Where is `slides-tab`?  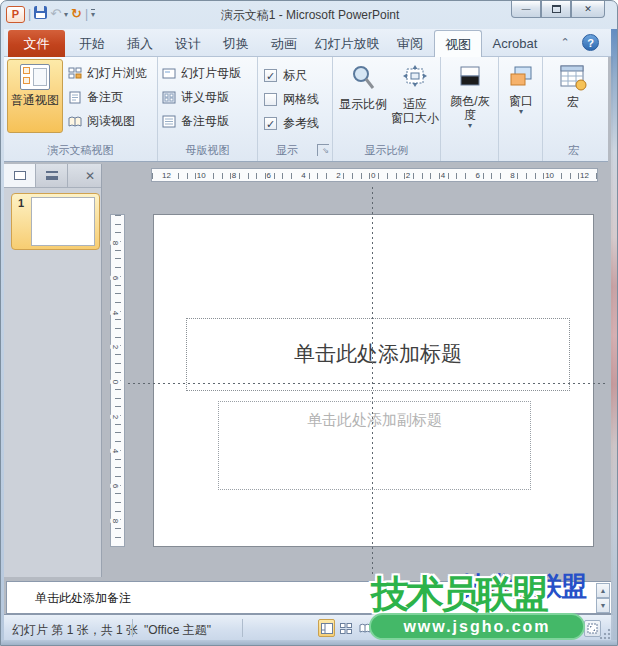 slides-tab is located at coordinates (20, 176).